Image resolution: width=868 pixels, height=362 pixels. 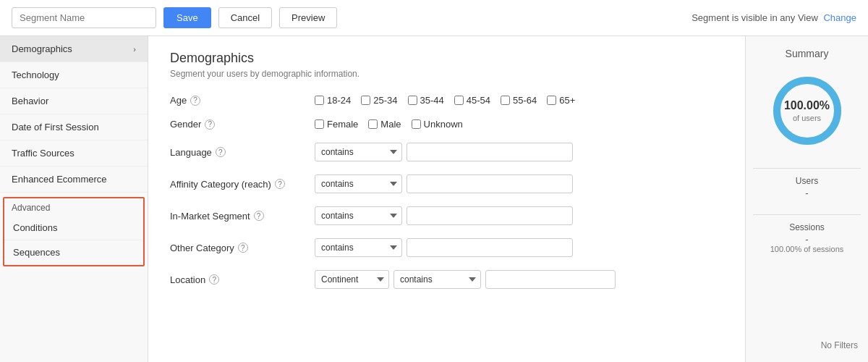 What do you see at coordinates (84, 17) in the screenshot?
I see `segment-name-input` at bounding box center [84, 17].